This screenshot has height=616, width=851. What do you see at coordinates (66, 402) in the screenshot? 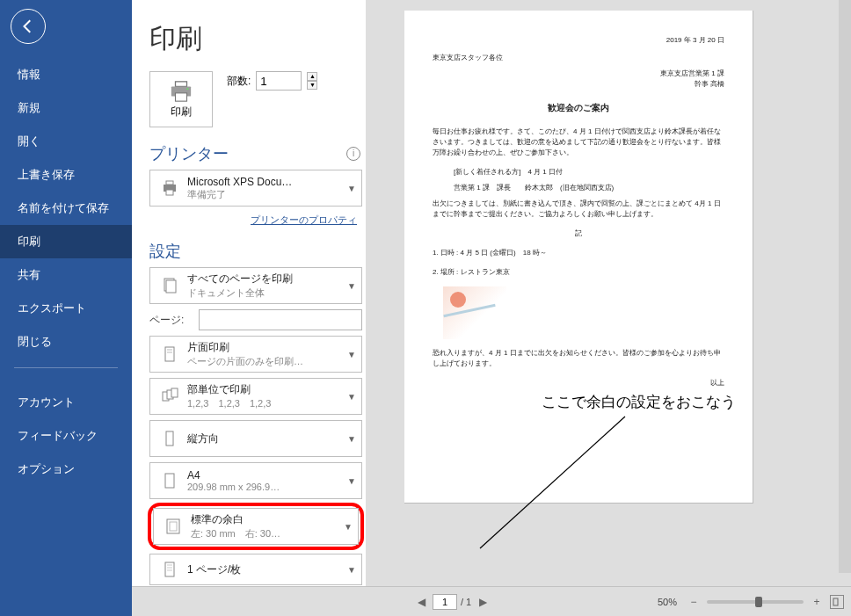
I see `sidebar-item-account: アカウント` at bounding box center [66, 402].